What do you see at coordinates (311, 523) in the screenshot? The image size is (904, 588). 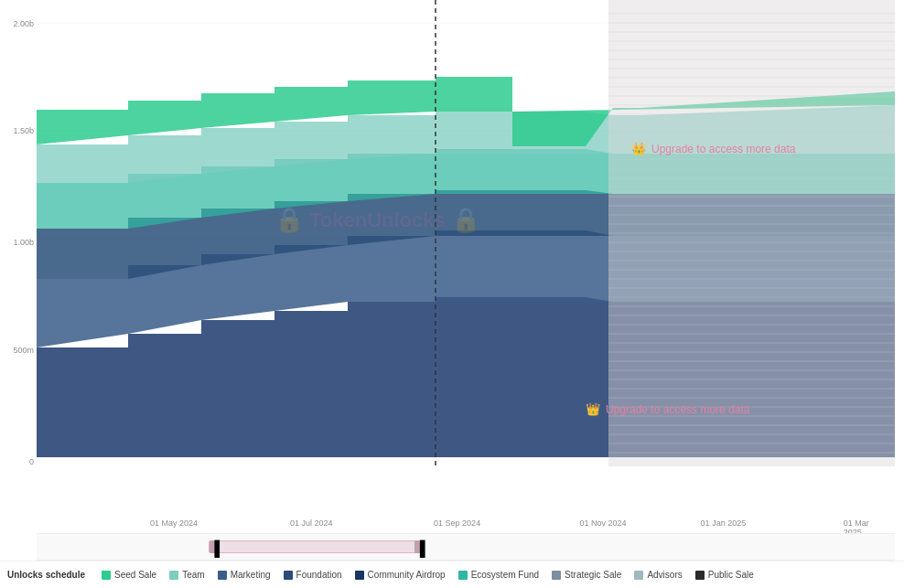 I see `x-label-jul: 01 Jul 2024` at bounding box center [311, 523].